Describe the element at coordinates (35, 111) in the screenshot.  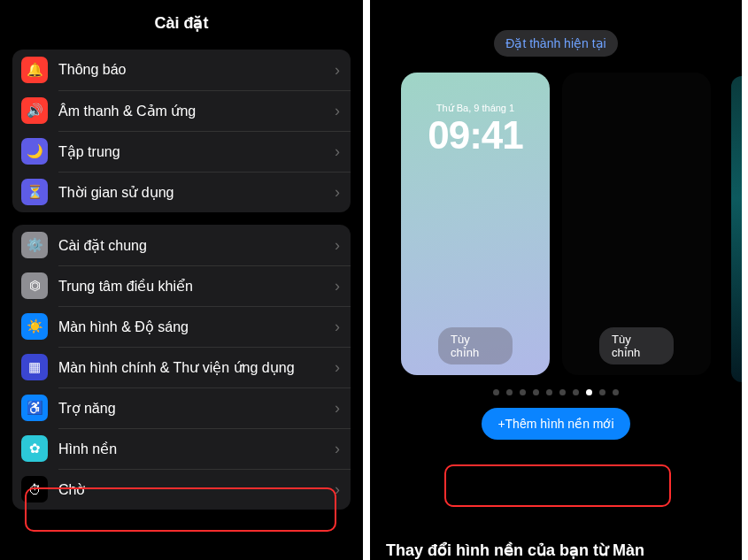
I see `sound-icon: 🔊` at that location.